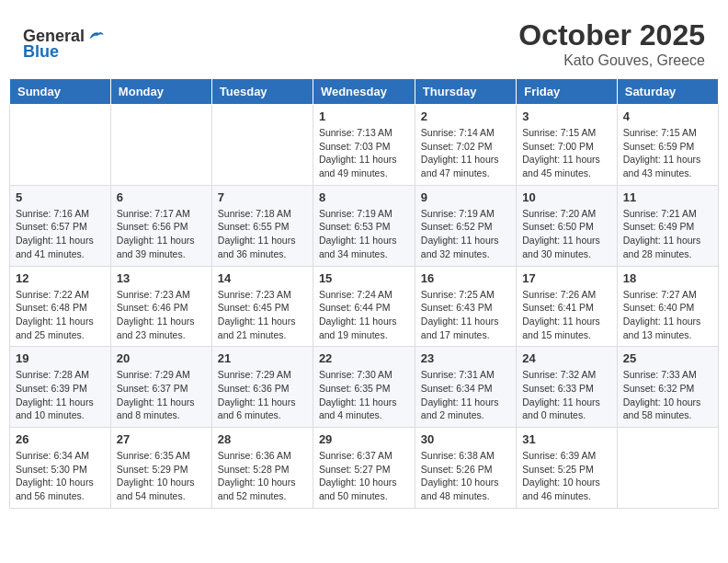 The image size is (728, 563). What do you see at coordinates (364, 116) in the screenshot?
I see `day-number: 1` at bounding box center [364, 116].